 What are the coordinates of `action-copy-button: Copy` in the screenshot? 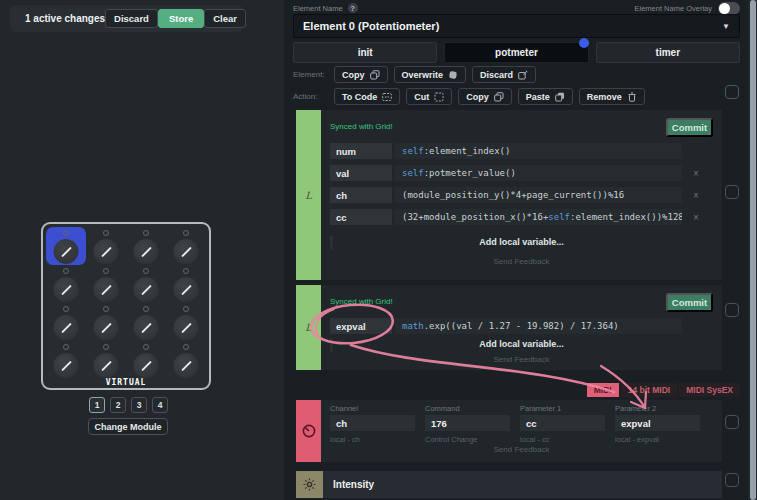 It's located at (485, 96).